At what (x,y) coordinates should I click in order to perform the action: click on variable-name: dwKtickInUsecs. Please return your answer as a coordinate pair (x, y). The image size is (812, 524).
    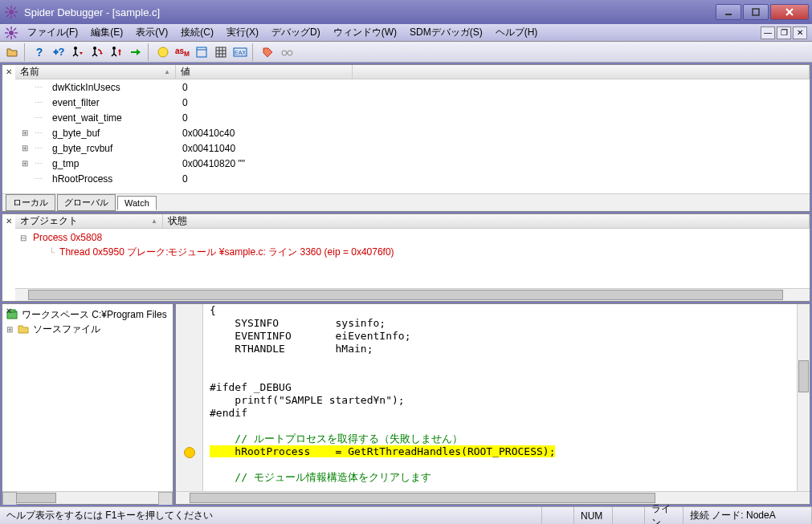
    Looking at the image, I should click on (113, 87).